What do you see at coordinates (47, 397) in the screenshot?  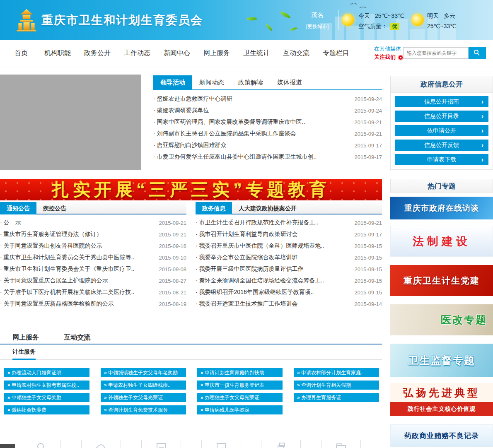 I see `service-button: 申领独生子女父母奖励` at bounding box center [47, 397].